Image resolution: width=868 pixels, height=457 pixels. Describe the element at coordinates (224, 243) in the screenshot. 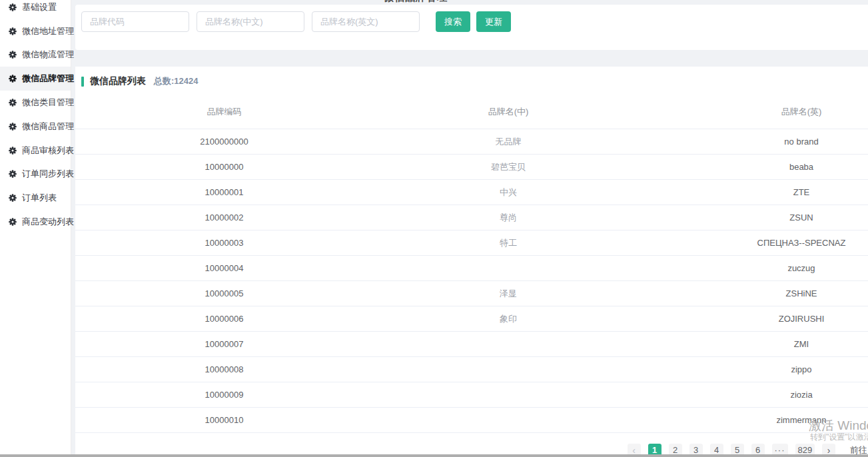

I see `brand-code-cell: 10000003` at that location.